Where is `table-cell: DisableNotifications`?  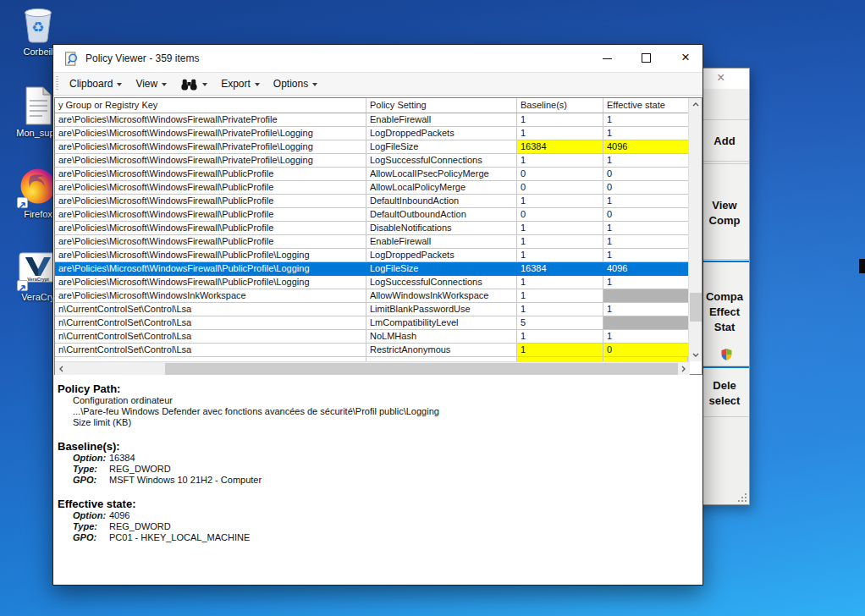 table-cell: DisableNotifications is located at coordinates (442, 228).